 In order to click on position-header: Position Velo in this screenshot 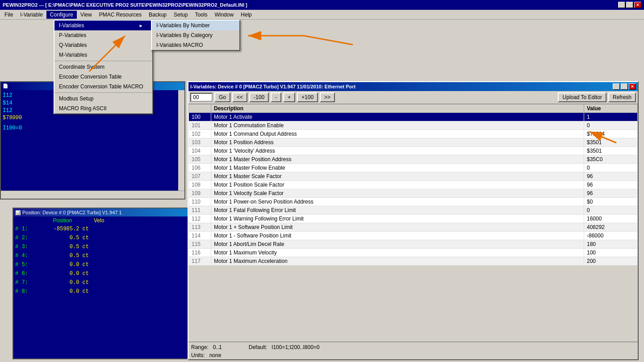, I will do `click(105, 221)`.